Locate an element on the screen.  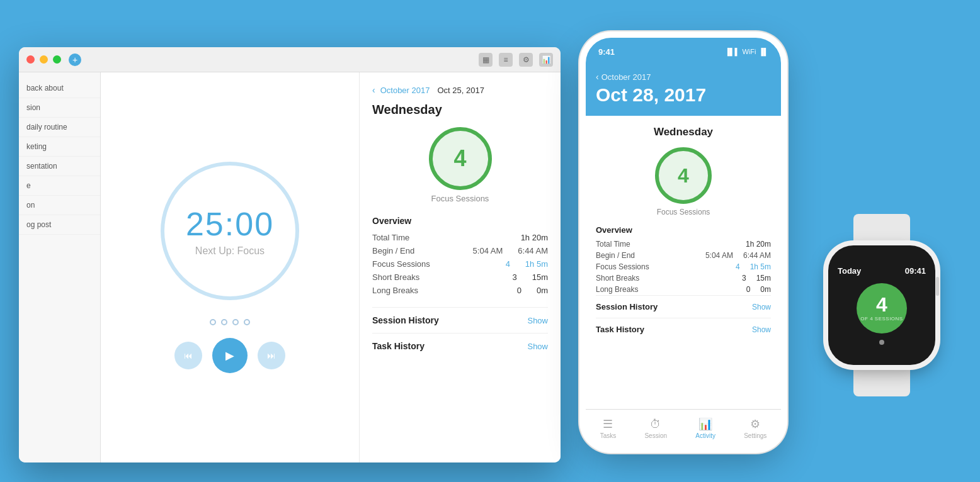
tab-activity: 📊 Activity is located at coordinates (705, 428).